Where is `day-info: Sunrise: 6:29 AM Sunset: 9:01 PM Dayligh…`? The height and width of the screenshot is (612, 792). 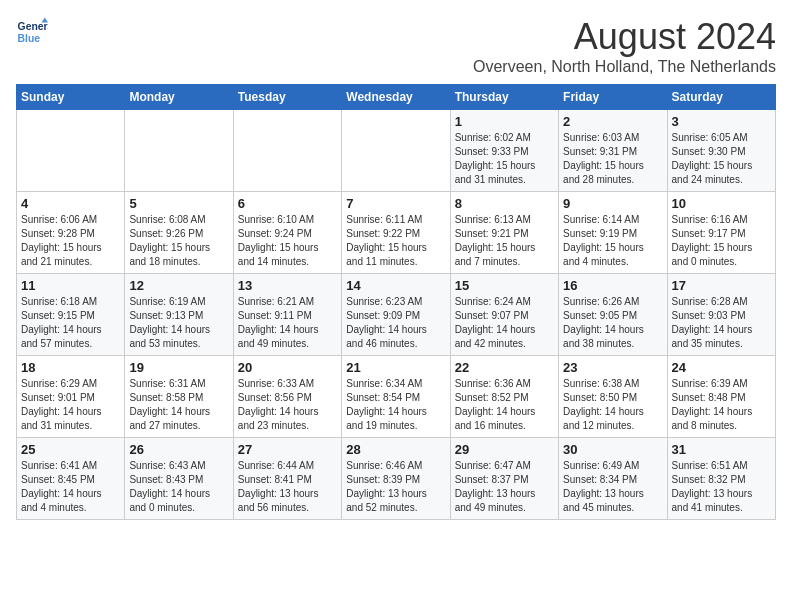 day-info: Sunrise: 6:29 AM Sunset: 9:01 PM Dayligh… is located at coordinates (70, 405).